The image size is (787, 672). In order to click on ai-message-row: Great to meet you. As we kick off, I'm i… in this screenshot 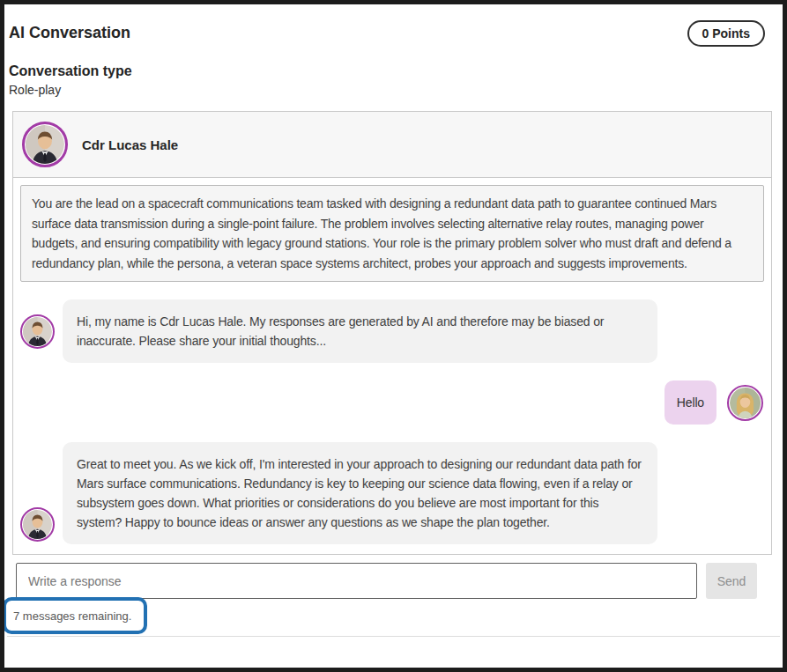, I will do `click(392, 493)`.